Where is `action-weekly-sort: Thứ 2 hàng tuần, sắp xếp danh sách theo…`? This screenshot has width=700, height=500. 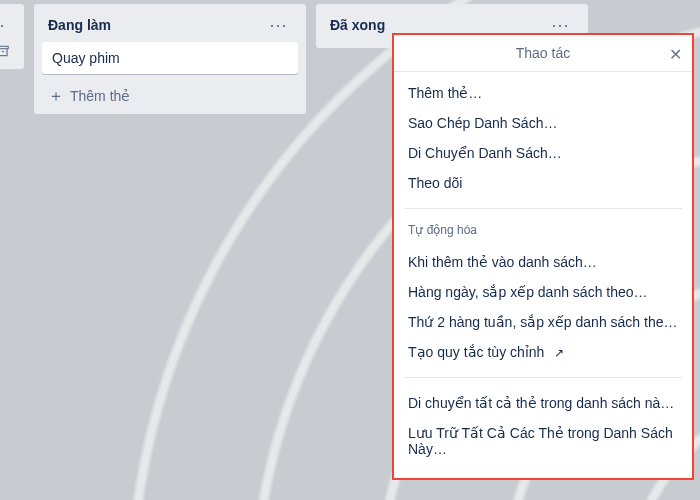
action-weekly-sort: Thứ 2 hàng tuần, sắp xếp danh sách theo… is located at coordinates (543, 322).